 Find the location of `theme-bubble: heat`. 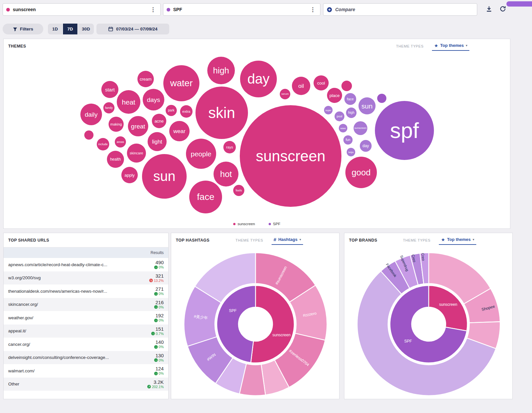

theme-bubble: heat is located at coordinates (129, 102).